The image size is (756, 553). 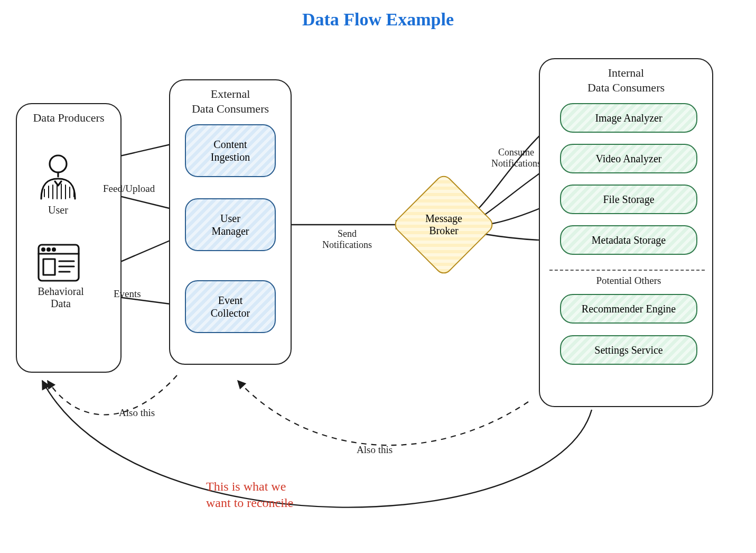 I want to click on node-video-analyzer: Video Analyzer, so click(x=629, y=159).